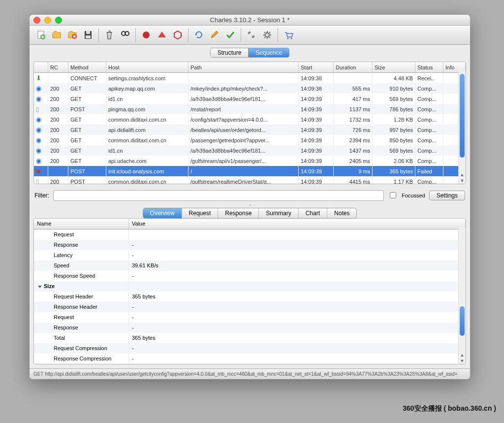  What do you see at coordinates (250, 349) in the screenshot?
I see `overview-row: Request Compression-` at bounding box center [250, 349].